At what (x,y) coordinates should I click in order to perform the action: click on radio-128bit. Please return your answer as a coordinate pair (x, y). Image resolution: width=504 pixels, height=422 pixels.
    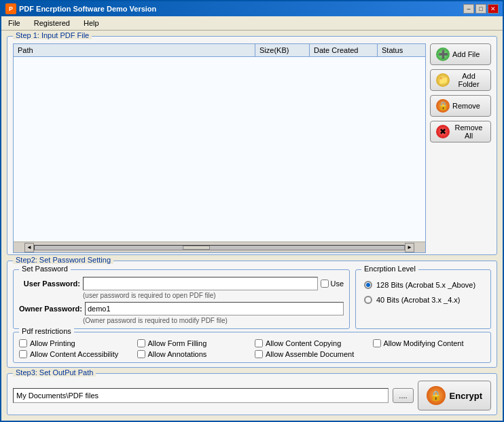
    Looking at the image, I should click on (368, 285).